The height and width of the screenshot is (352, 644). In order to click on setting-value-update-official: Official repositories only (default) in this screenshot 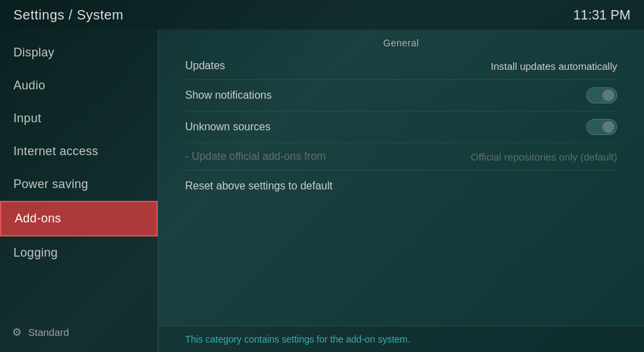, I will do `click(544, 157)`.